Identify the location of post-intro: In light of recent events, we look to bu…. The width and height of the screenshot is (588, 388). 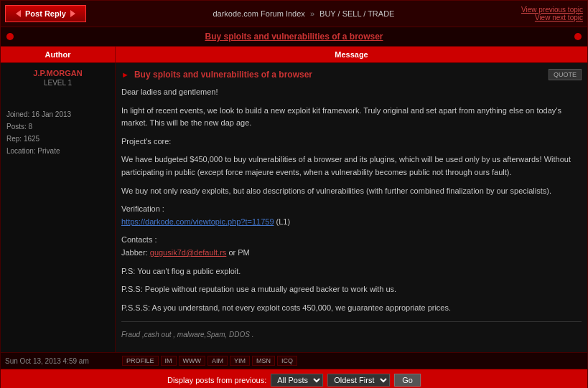
(352, 118).